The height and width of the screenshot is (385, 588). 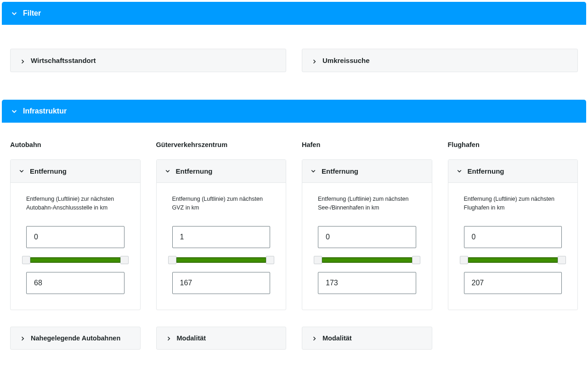 I want to click on infra-column-gvz: Güterverkehrszentrum Entfernung Entfernu…, so click(x=221, y=226).